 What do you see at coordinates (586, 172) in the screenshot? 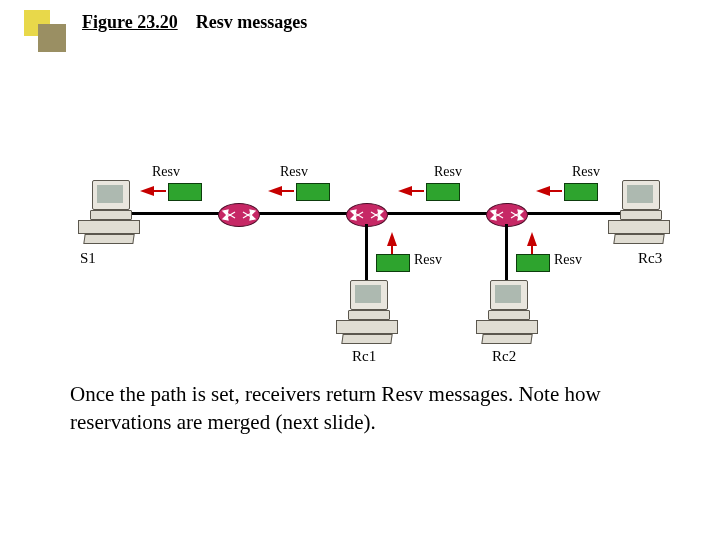
I see `resv-label-4: Resv` at bounding box center [586, 172].